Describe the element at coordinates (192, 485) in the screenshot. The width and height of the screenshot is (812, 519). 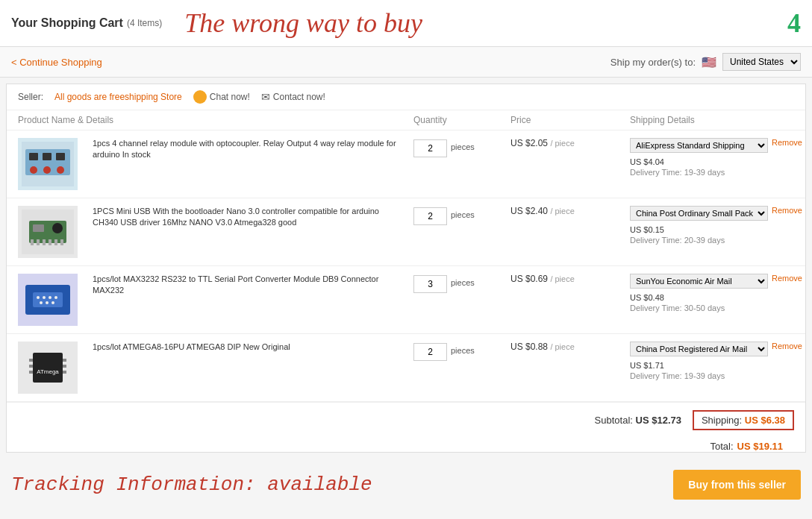
I see `tracking-text: Tracking Information: available` at that location.